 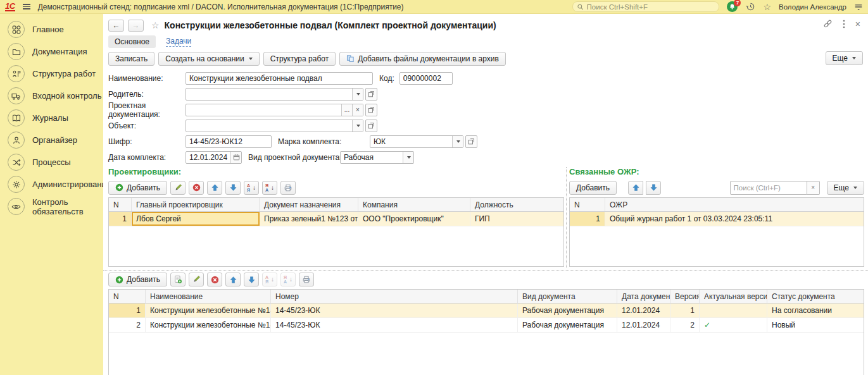 I want to click on parent-dropdown-button, so click(x=357, y=94).